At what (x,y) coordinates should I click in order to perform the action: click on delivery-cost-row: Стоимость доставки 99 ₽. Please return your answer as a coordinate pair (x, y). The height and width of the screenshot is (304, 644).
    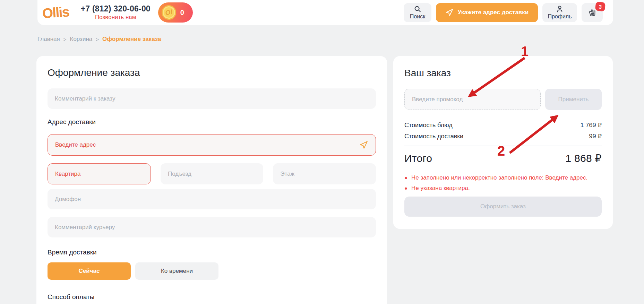
    Looking at the image, I should click on (503, 136).